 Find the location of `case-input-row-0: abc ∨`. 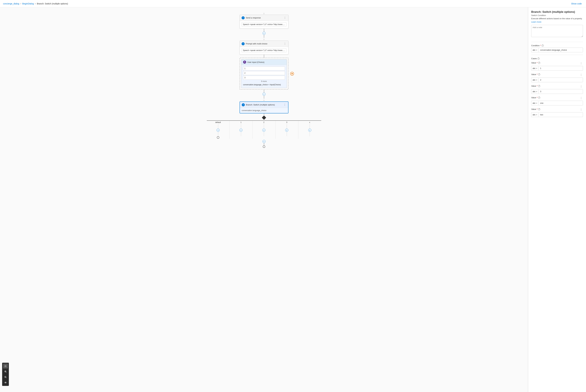

case-input-row-0: abc ∨ is located at coordinates (557, 68).